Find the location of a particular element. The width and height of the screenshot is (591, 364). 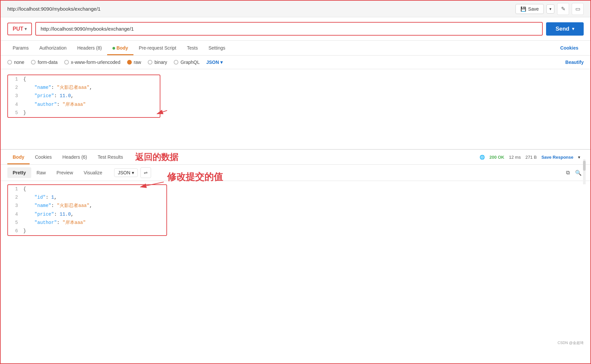

url-input is located at coordinates (289, 29).